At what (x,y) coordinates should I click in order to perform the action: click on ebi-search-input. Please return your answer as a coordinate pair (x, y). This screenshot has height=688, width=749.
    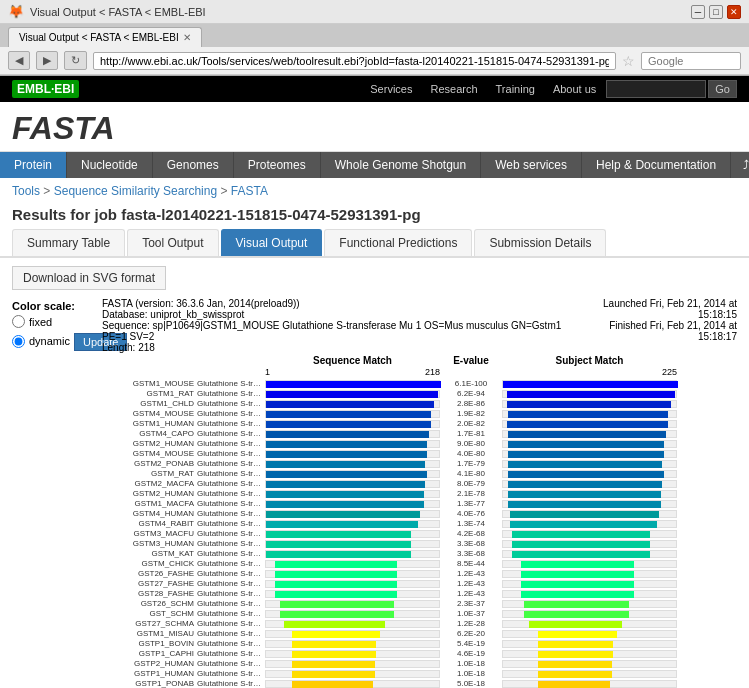
    Looking at the image, I should click on (656, 89).